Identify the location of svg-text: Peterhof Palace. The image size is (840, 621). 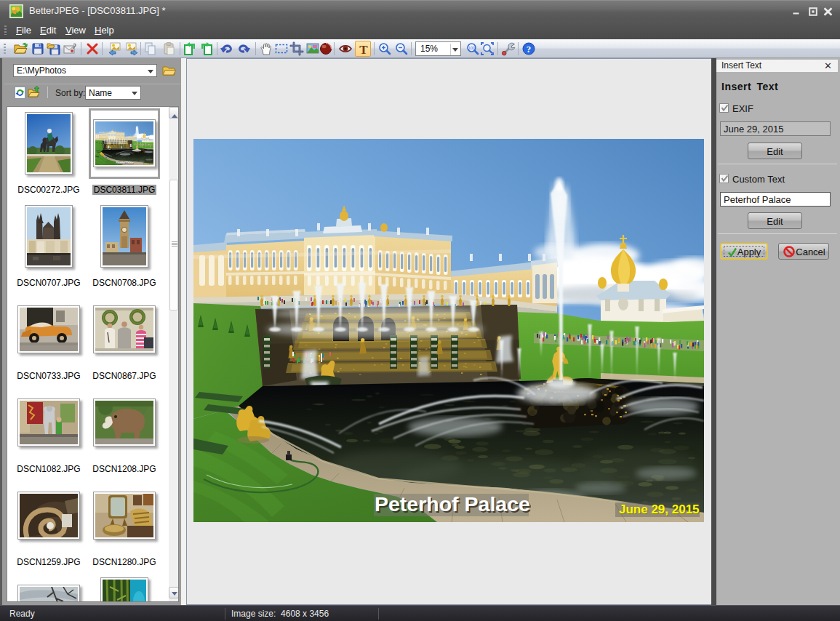
(452, 504).